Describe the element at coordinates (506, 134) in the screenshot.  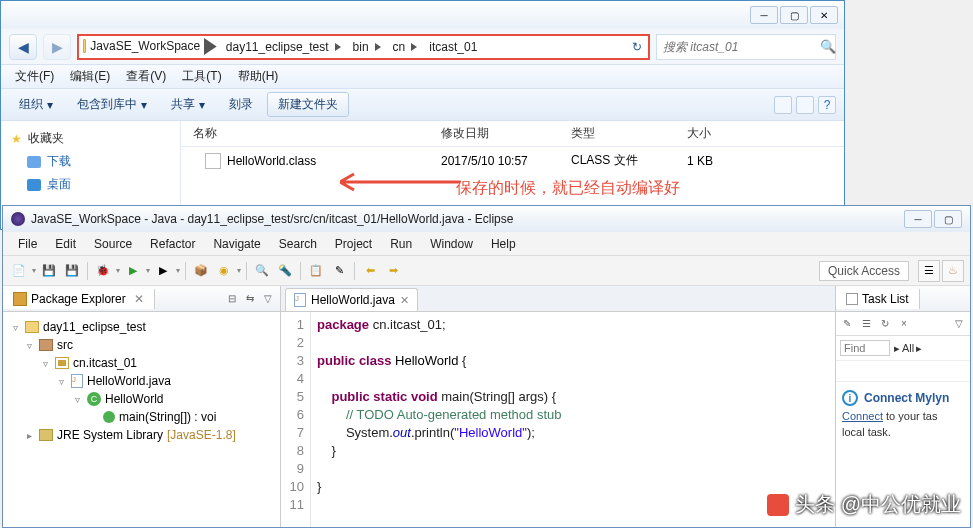
I see `header-modified: 修改日期` at that location.